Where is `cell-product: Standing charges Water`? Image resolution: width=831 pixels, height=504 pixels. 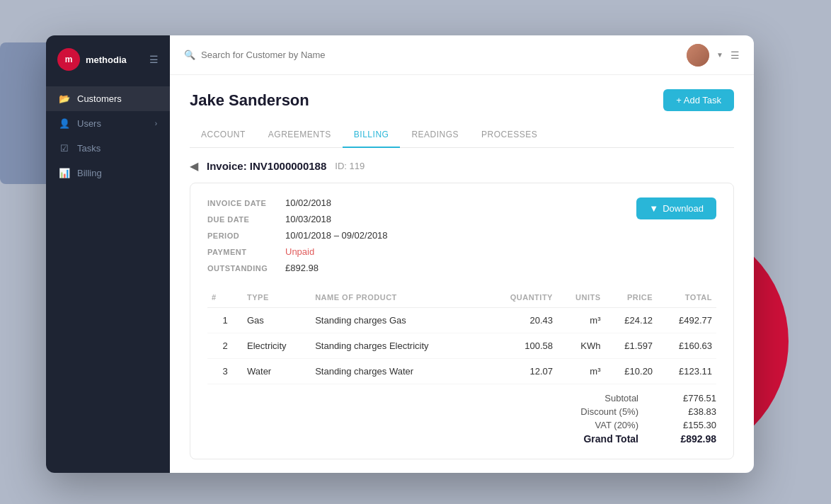
cell-product: Standing charges Water is located at coordinates (398, 372).